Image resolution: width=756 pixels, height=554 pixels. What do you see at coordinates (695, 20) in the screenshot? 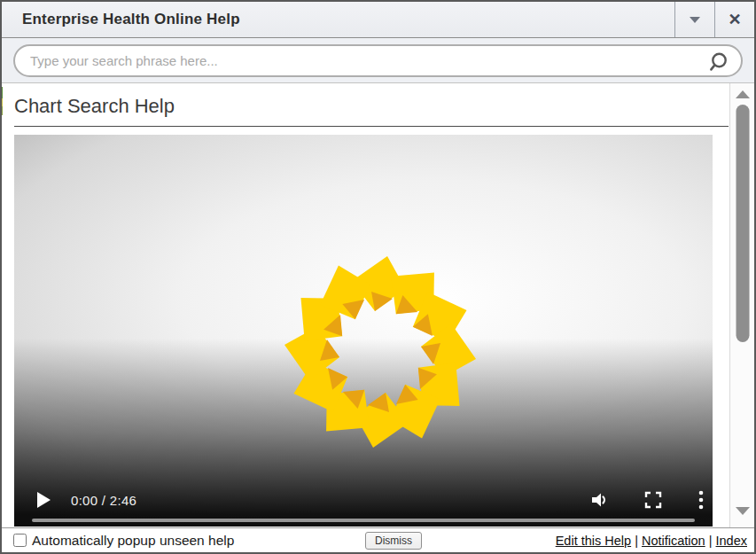
I see `chevron-down-icon` at bounding box center [695, 20].